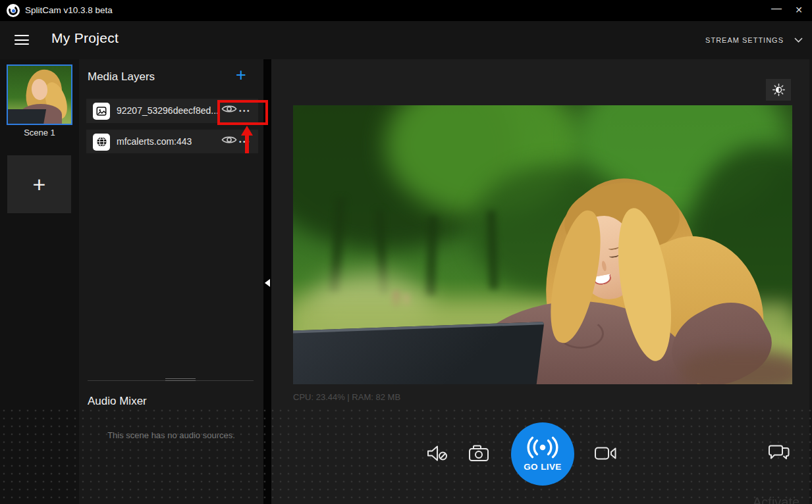 The width and height of the screenshot is (812, 504). Describe the element at coordinates (101, 142) in the screenshot. I see `web-layer-icon` at that location.